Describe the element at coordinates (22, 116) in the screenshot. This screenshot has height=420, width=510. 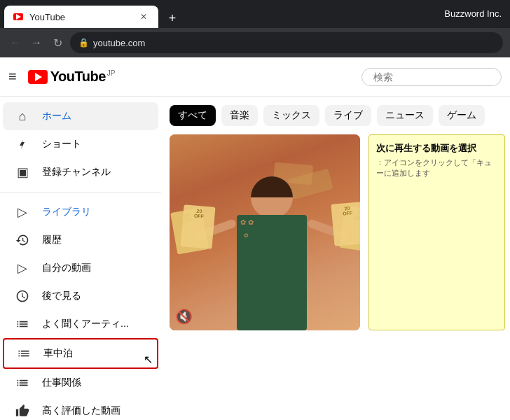
I see `home-icon: ⌂` at that location.